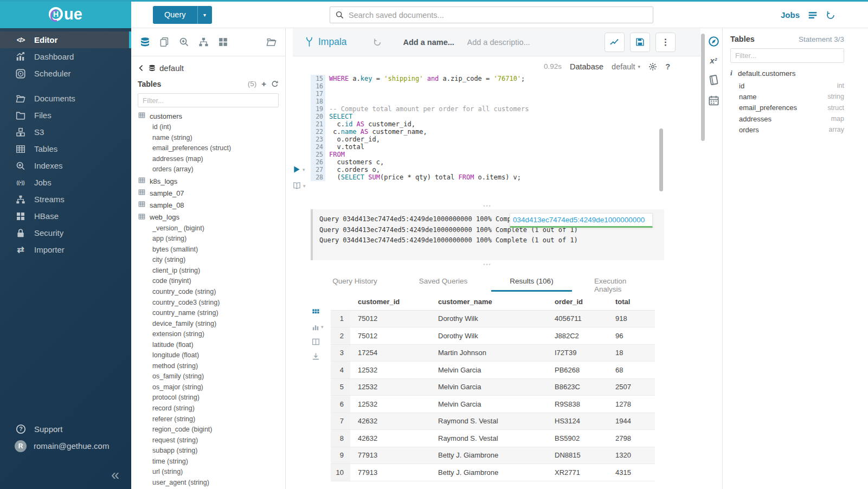 Image resolution: width=868 pixels, height=489 pixels. What do you see at coordinates (208, 292) in the screenshot?
I see `column-item: country_code (string)` at bounding box center [208, 292].